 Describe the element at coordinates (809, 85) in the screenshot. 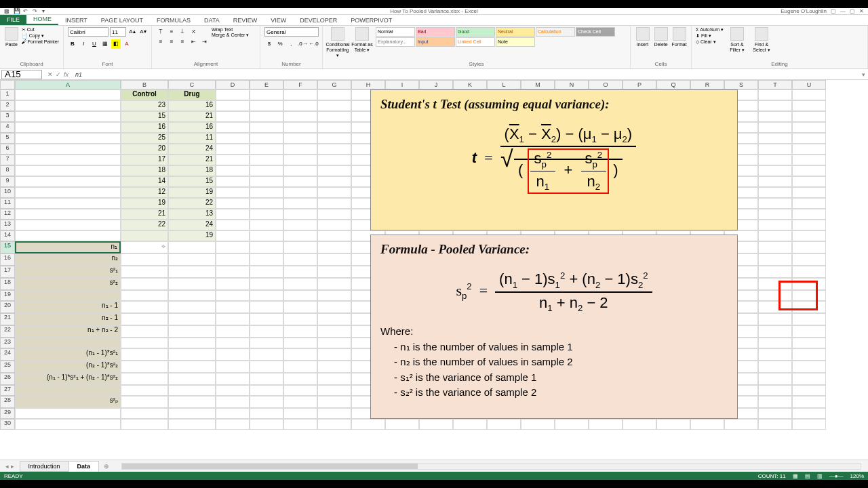

I see `column-header: U` at that location.